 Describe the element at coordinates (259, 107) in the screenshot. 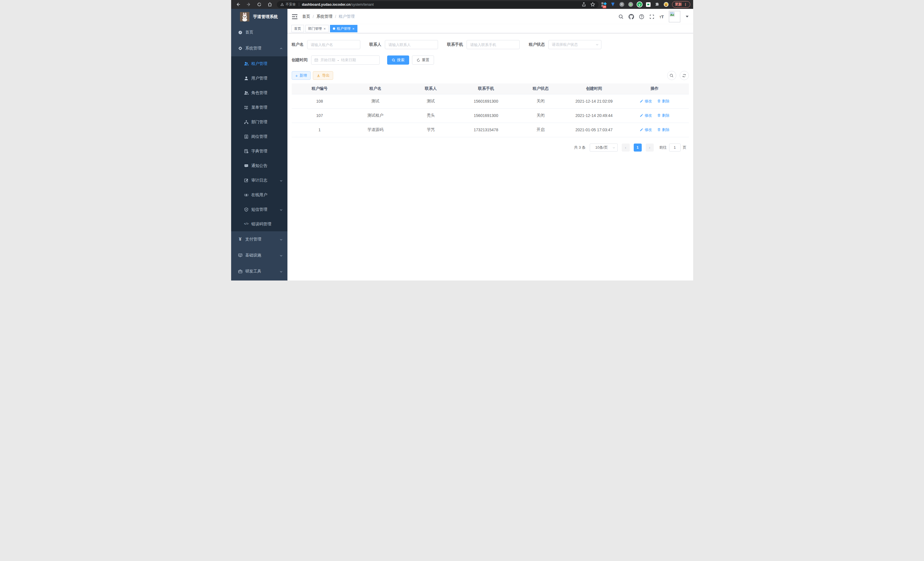

I see `sidebar-item-menu: 菜单管理` at that location.